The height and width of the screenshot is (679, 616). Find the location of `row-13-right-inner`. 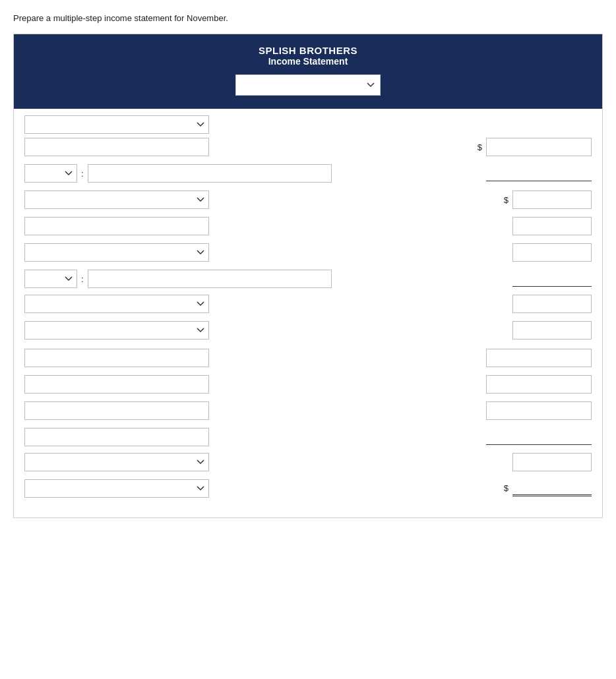

row-13-right-inner is located at coordinates (496, 436).